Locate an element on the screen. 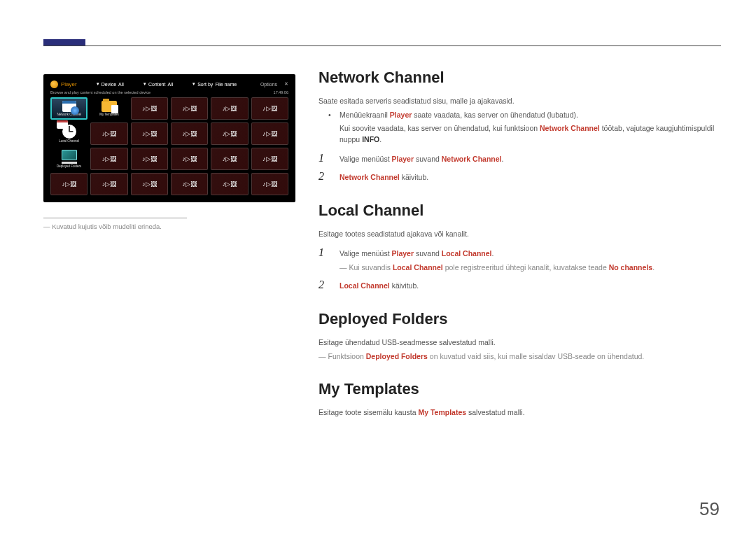  section-deployed-folders: Deployed Folders Esitage ühendatud USB-s… is located at coordinates (519, 336).